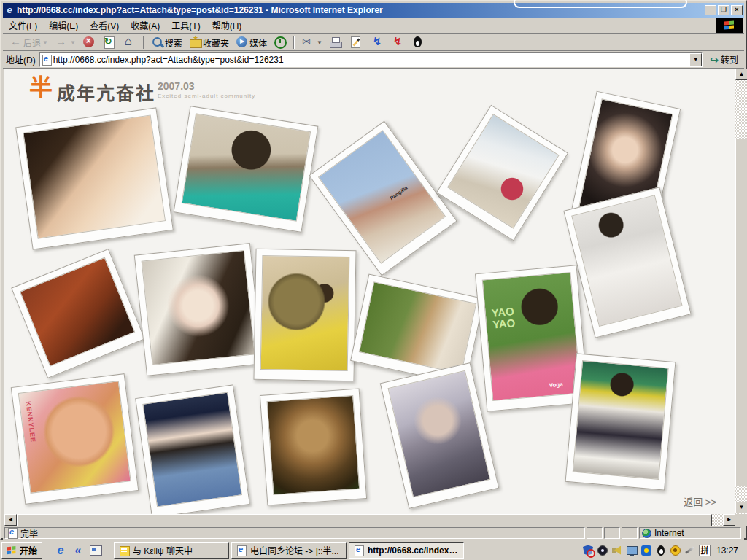  Describe the element at coordinates (676, 551) in the screenshot. I see `alert-ring-icon` at that location.